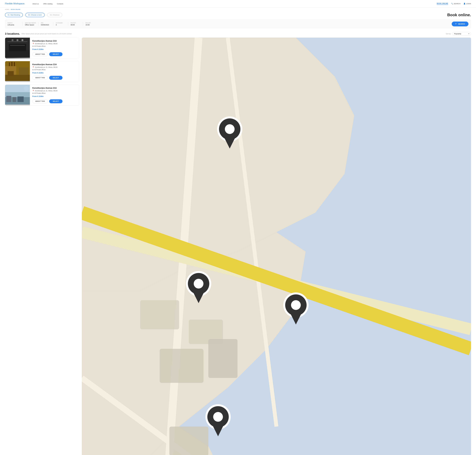 The width and height of the screenshot is (476, 455). I want to click on grid-icon-3: ⊞, so click(33, 93).